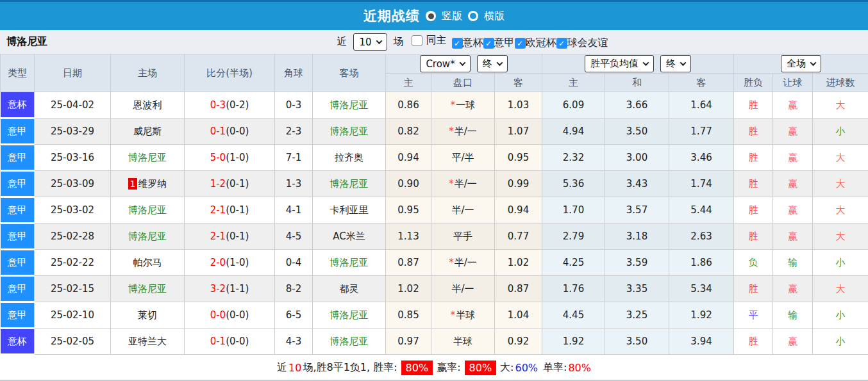 This screenshot has height=381, width=868. What do you see at coordinates (494, 17) in the screenshot?
I see `horizontal-layout-label: 横版` at bounding box center [494, 17].